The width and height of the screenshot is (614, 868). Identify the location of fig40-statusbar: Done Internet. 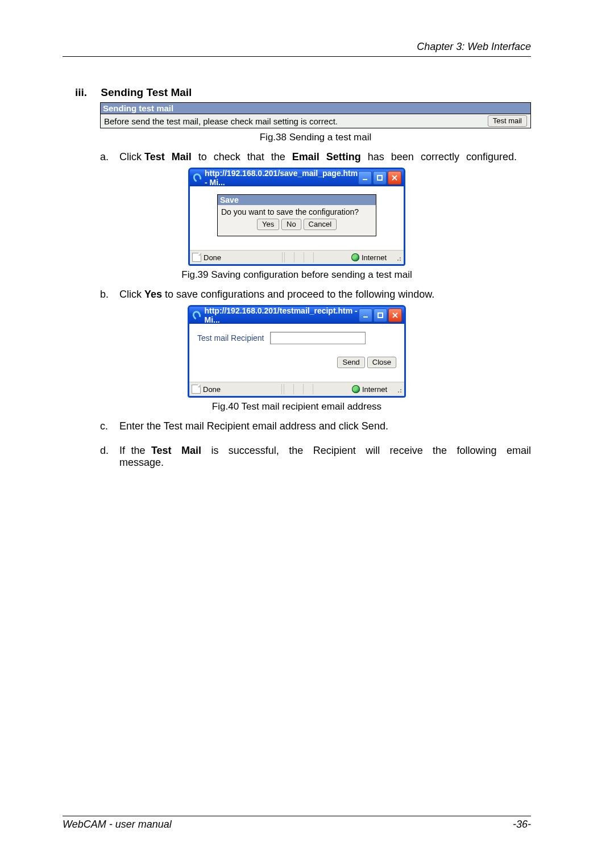
(297, 389).